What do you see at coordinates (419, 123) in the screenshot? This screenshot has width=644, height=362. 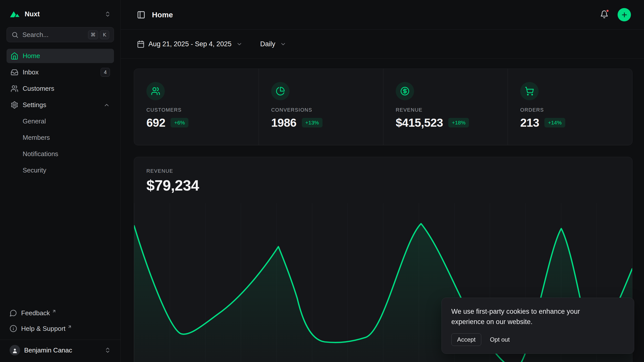 I see `stat-value: $415,523` at bounding box center [419, 123].